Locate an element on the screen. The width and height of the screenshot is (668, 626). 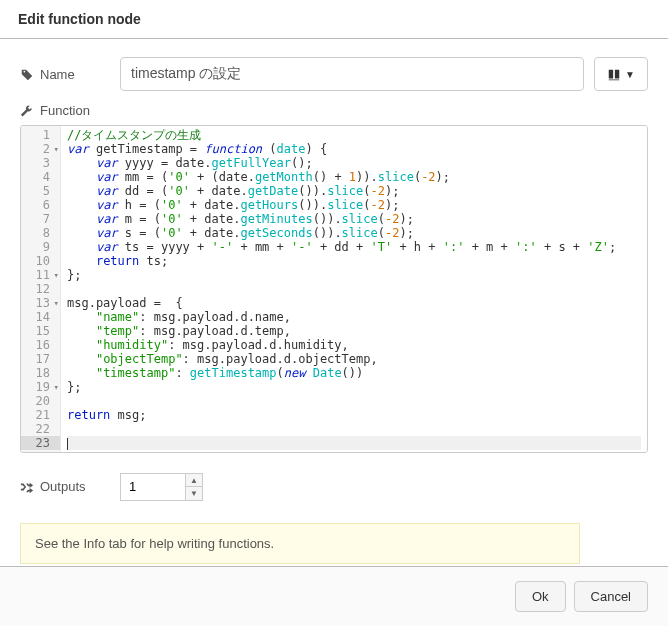
library-button: ▼ is located at coordinates (621, 74).